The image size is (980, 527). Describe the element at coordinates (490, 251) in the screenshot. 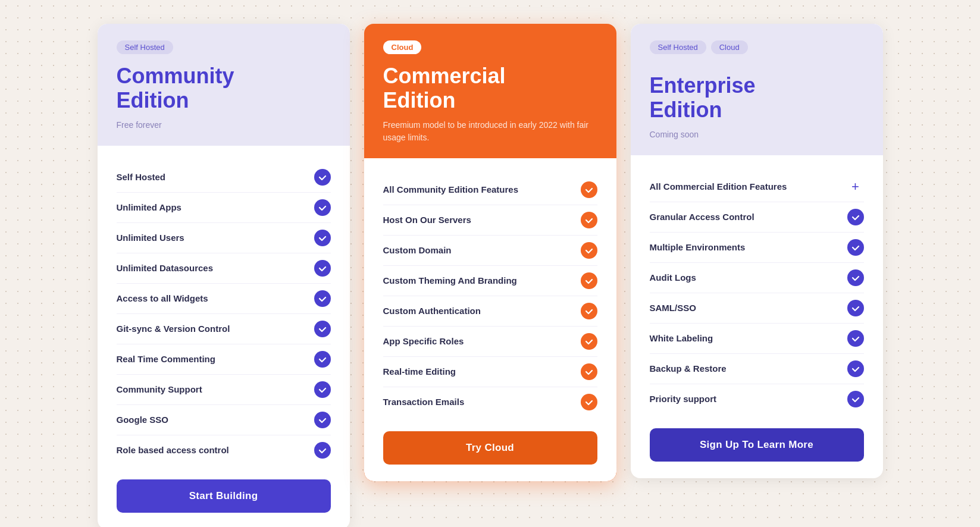

I see `list-item: Custom Domain` at that location.